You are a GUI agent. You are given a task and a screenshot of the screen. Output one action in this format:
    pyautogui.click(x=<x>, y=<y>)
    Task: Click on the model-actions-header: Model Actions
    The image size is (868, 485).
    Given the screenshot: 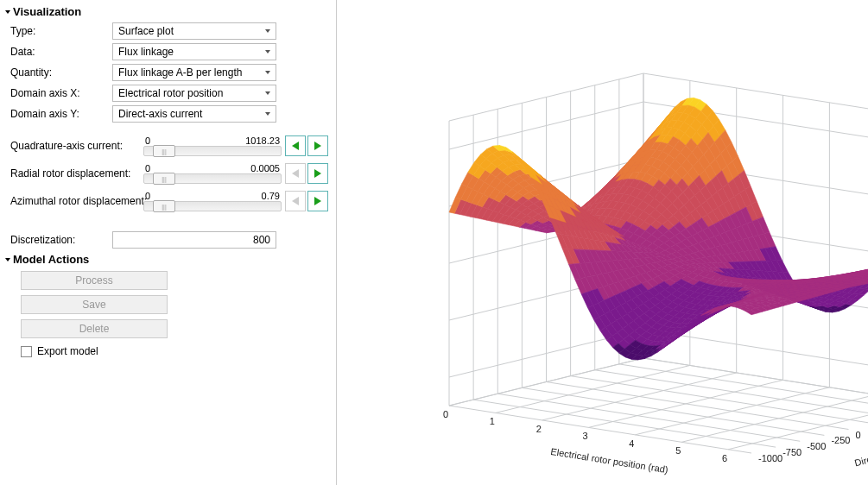 What is the action you would take?
    pyautogui.click(x=168, y=259)
    